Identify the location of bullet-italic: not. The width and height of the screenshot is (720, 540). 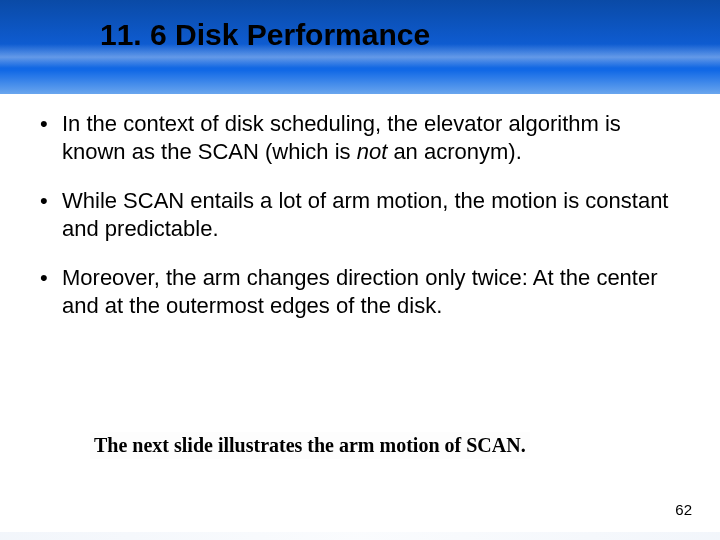
(372, 152).